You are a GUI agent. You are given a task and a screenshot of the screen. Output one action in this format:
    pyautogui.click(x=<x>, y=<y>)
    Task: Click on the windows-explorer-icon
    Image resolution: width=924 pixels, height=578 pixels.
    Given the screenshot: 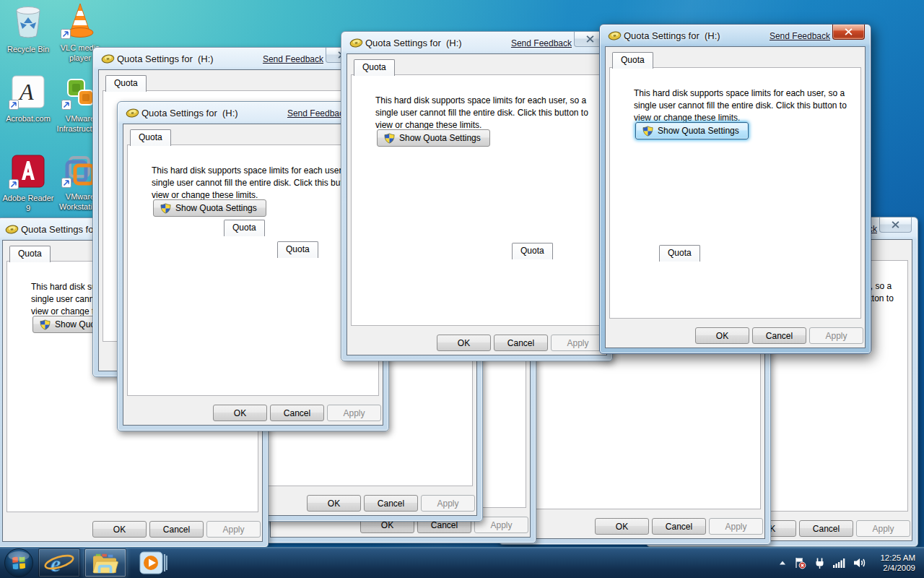 What is the action you would take?
    pyautogui.click(x=105, y=563)
    